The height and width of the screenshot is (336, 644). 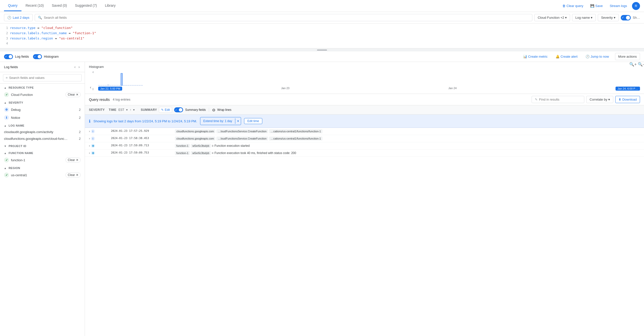 I want to click on cloud-function-filter: Cloud Function +2 ▾, so click(x=552, y=17).